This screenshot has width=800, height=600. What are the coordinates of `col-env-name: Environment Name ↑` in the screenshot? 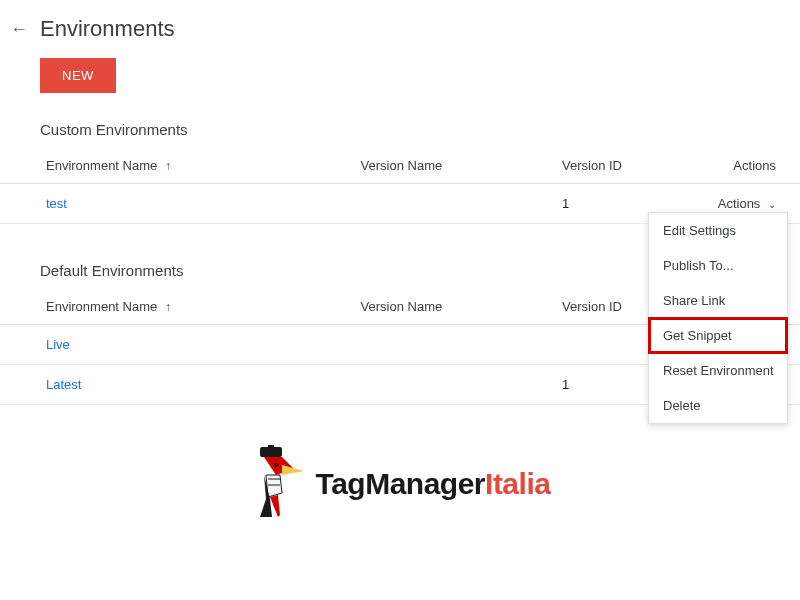 It's located at (174, 307).